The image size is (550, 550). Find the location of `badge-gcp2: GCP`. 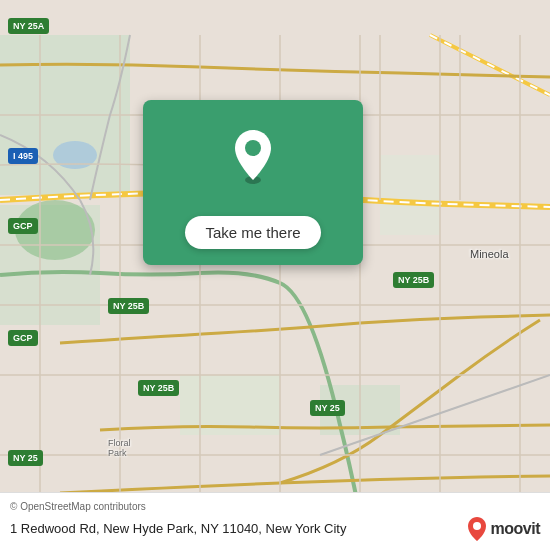

badge-gcp2: GCP is located at coordinates (23, 338).